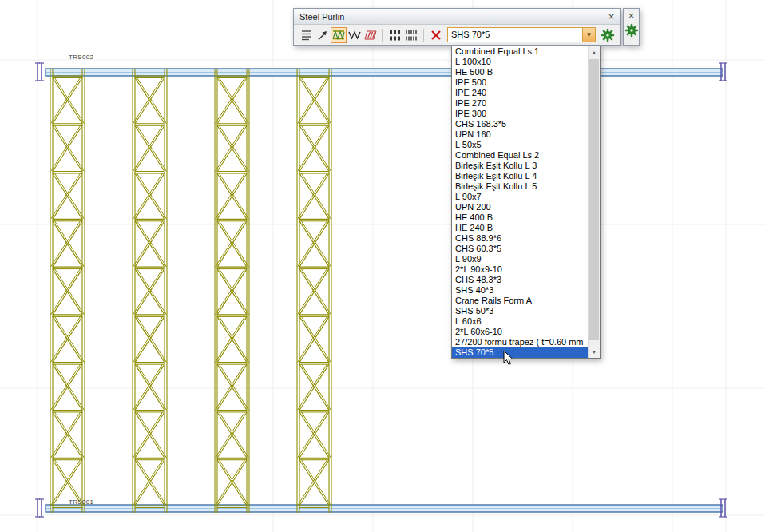 This screenshot has width=765, height=532. I want to click on dropdown-item: CHS 60.3*5, so click(520, 249).